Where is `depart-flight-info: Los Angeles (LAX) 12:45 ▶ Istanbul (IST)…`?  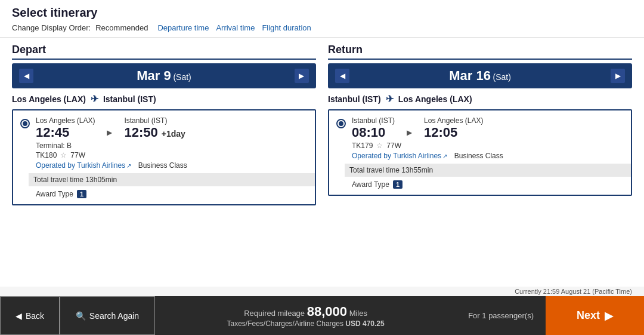
depart-flight-info: Los Angeles (LAX) 12:45 ▶ Istanbul (IST)… is located at coordinates (172, 158).